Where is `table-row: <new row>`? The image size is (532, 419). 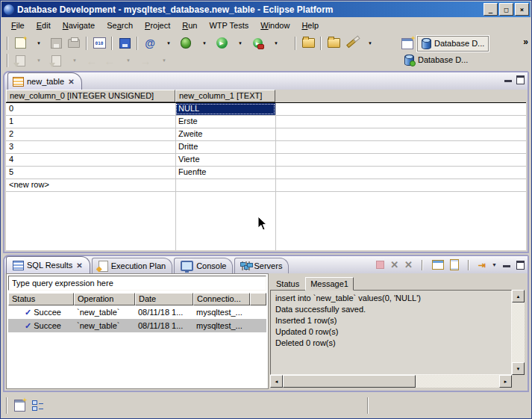
table-row: <new row> is located at coordinates (266, 185).